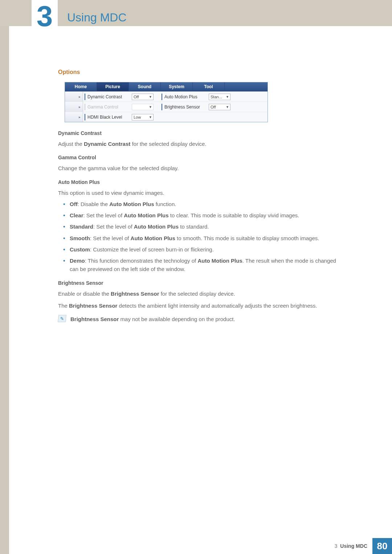  Describe the element at coordinates (143, 97) in the screenshot. I see `select-dynamic-contrast: Off▼` at that location.